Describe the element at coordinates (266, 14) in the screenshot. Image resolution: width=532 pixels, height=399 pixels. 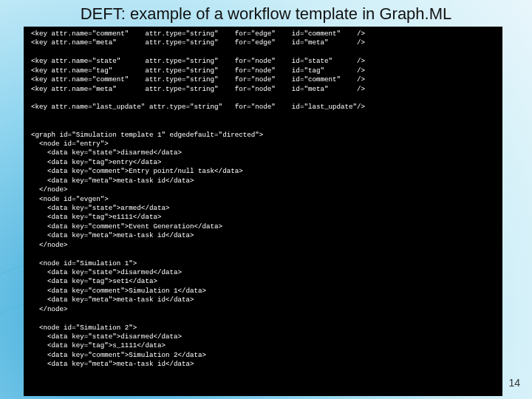
I see `page-title: DEFT: example of a workflow template in …` at that location.